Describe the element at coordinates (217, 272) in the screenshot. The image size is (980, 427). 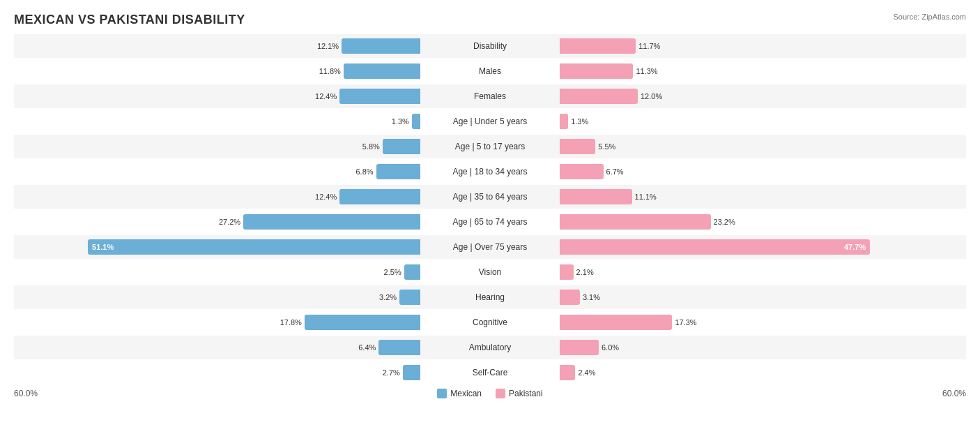
I see `bar-left-side: 2.5%` at that location.